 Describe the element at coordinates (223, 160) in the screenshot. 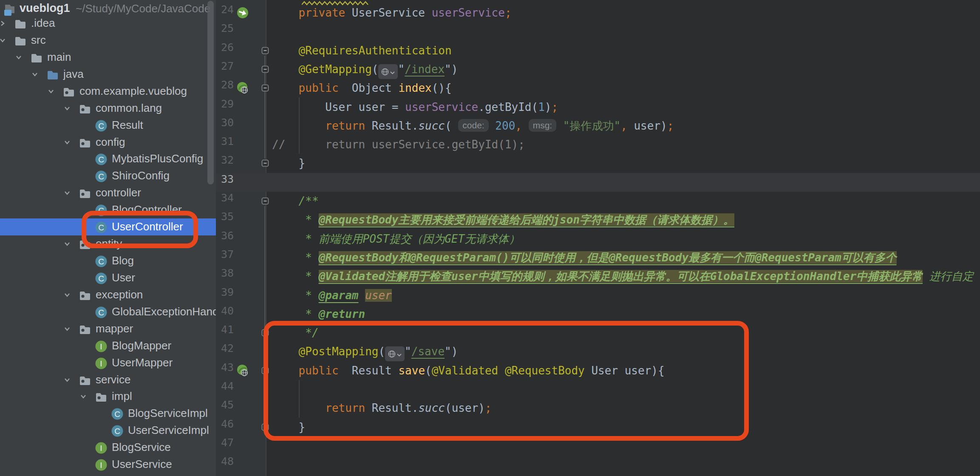

I see `line-number-32: 32` at that location.